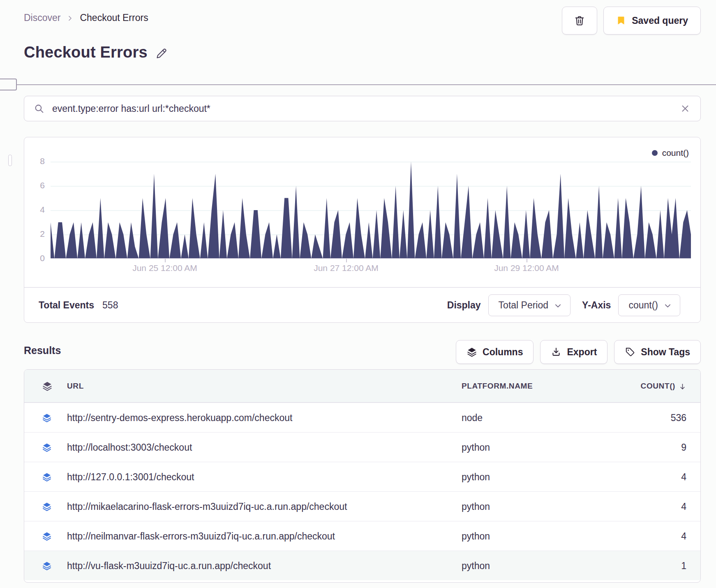 This screenshot has height=588, width=716. What do you see at coordinates (472, 418) in the screenshot?
I see `platform-cell: node` at bounding box center [472, 418].